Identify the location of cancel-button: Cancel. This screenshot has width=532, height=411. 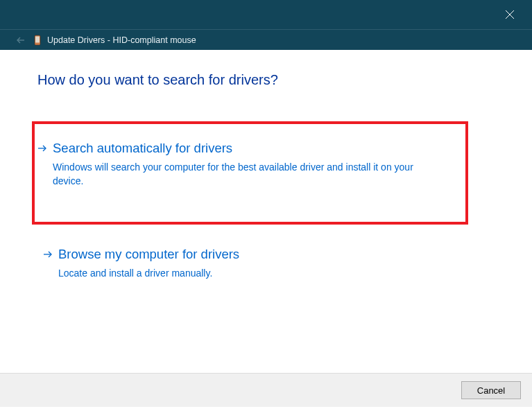
(491, 390).